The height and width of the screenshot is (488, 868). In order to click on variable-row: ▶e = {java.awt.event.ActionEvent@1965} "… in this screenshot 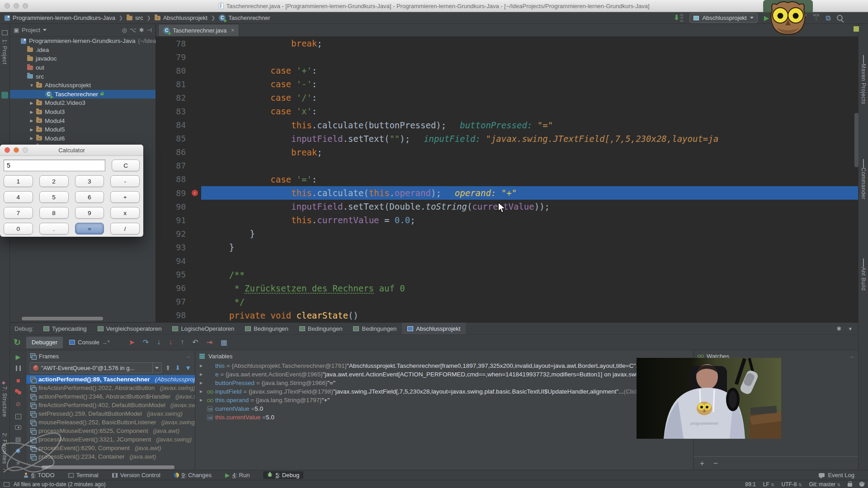, I will do `click(444, 374)`.